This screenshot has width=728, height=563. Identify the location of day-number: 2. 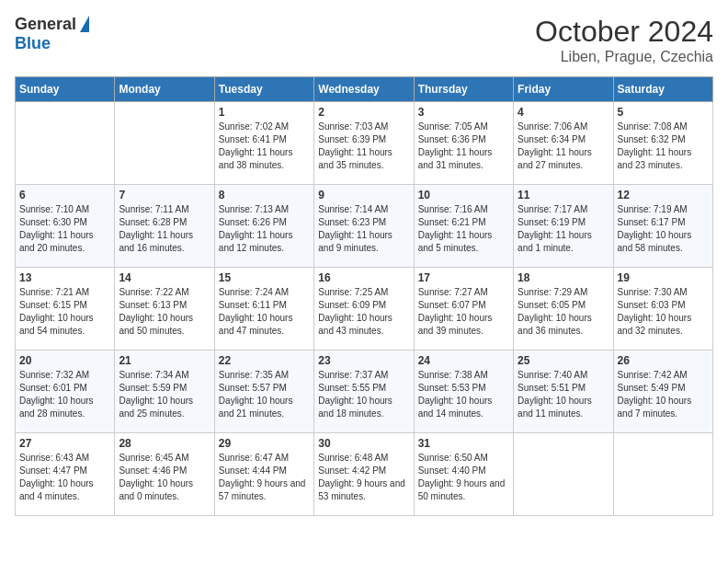
(364, 112).